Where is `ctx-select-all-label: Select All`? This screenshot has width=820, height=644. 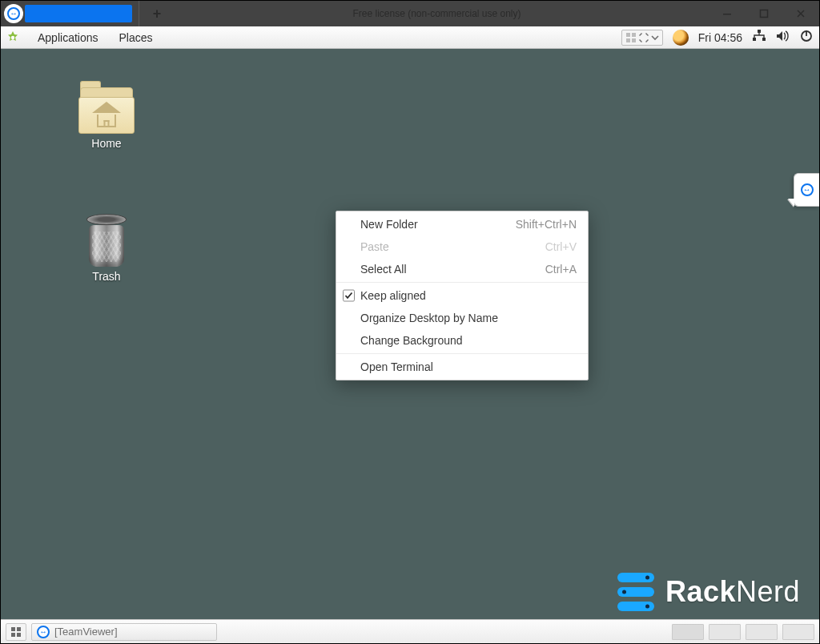 ctx-select-all-label: Select All is located at coordinates (384, 269).